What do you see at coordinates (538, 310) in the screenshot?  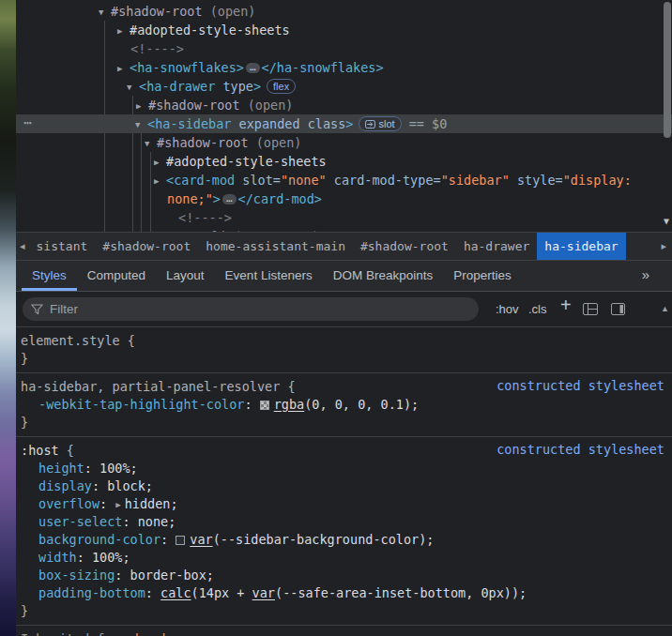 I see `element-classes-button: .cls` at bounding box center [538, 310].